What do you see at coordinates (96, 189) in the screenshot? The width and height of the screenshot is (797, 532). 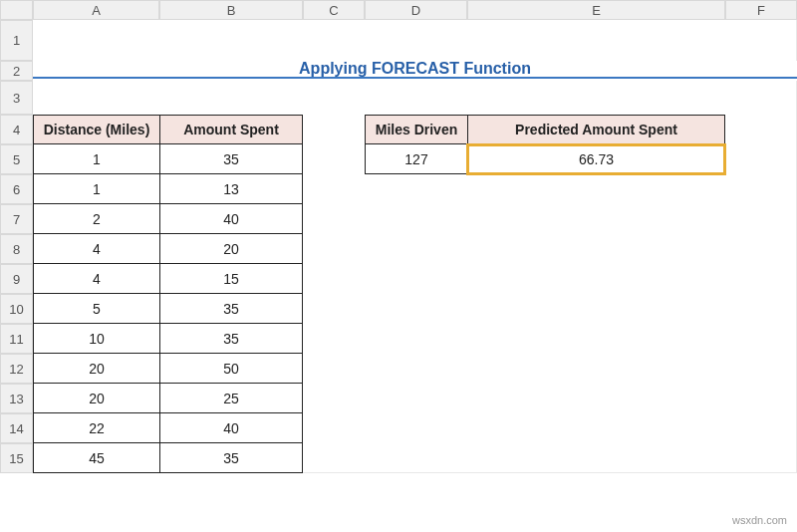 I see `cell-B6: 1` at bounding box center [96, 189].